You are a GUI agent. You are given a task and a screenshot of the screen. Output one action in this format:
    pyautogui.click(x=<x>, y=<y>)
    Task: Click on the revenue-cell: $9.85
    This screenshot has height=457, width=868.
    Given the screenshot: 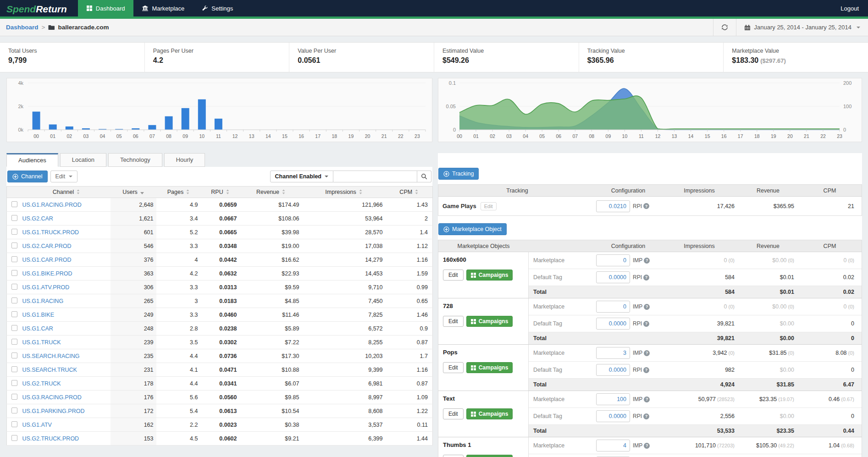 What is the action you would take?
    pyautogui.click(x=271, y=397)
    